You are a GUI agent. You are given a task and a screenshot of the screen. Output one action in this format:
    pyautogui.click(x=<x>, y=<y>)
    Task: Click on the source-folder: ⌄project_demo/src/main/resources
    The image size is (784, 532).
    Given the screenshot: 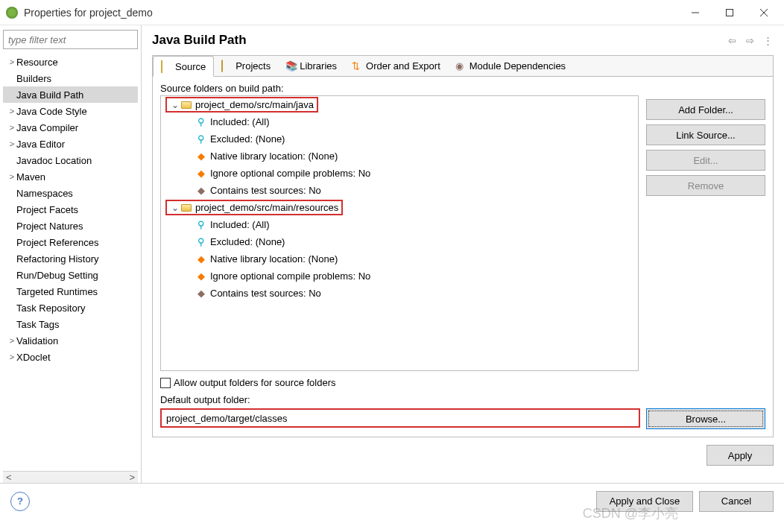 What is the action you would take?
    pyautogui.click(x=399, y=207)
    